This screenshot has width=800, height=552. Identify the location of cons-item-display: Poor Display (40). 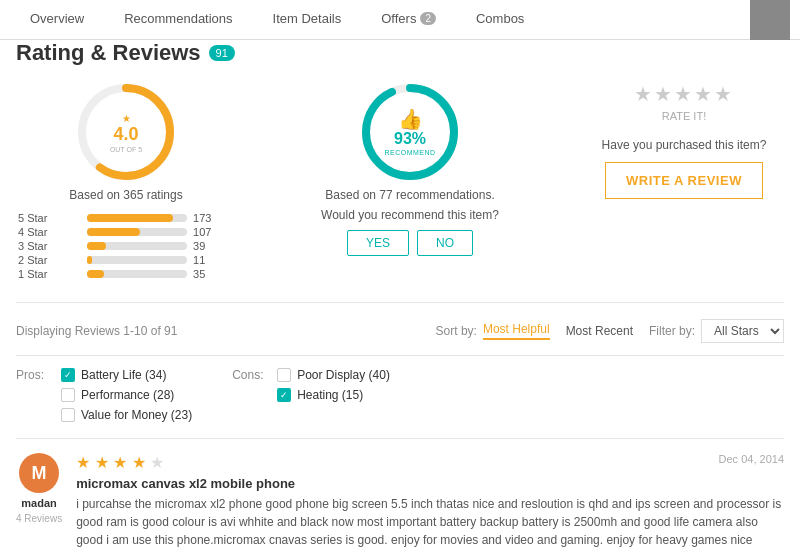
(334, 375).